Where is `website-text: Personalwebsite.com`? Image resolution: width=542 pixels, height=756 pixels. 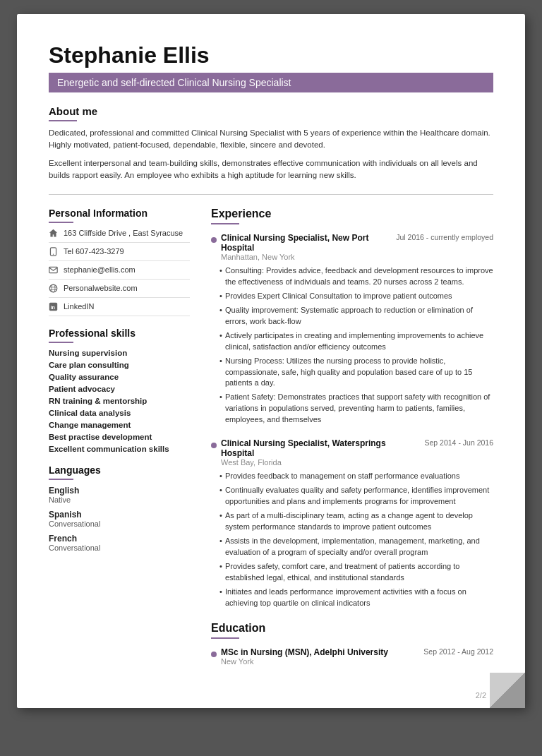
website-text: Personalwebsite.com is located at coordinates (100, 288).